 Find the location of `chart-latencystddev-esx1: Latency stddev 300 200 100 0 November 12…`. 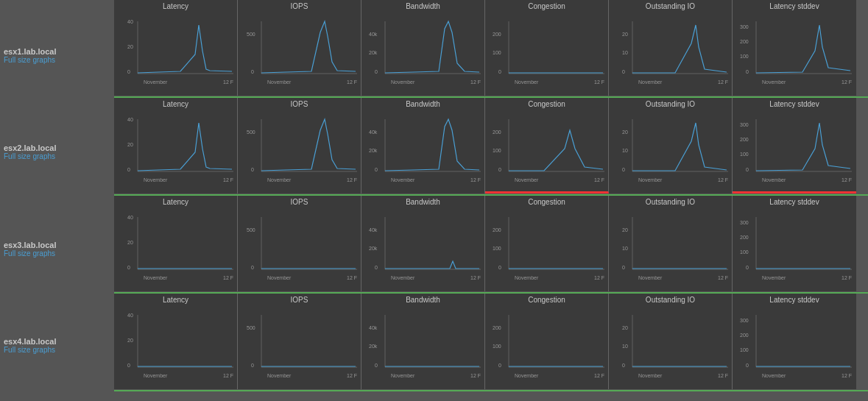

chart-latencystddev-esx1: Latency stddev 300 200 100 0 November 12… is located at coordinates (794, 48).